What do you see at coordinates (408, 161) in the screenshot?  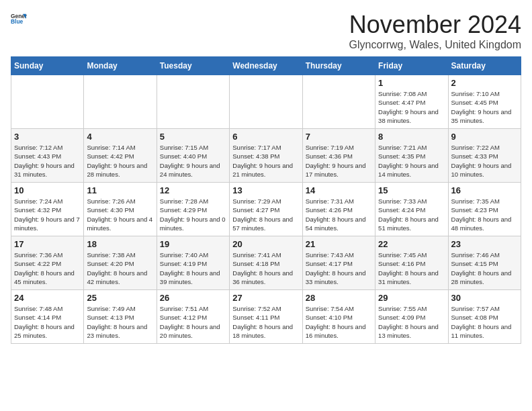 I see `day-info: Sunrise: 7:21 AM Sunset: 4:35 PM Dayligh…` at bounding box center [408, 161].